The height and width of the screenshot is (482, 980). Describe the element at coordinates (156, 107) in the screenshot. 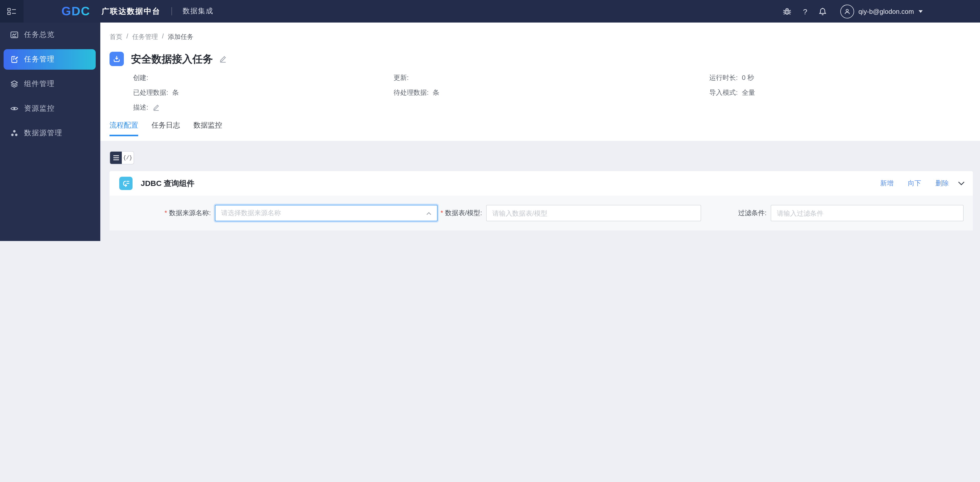

I see `edit-description-icon` at that location.